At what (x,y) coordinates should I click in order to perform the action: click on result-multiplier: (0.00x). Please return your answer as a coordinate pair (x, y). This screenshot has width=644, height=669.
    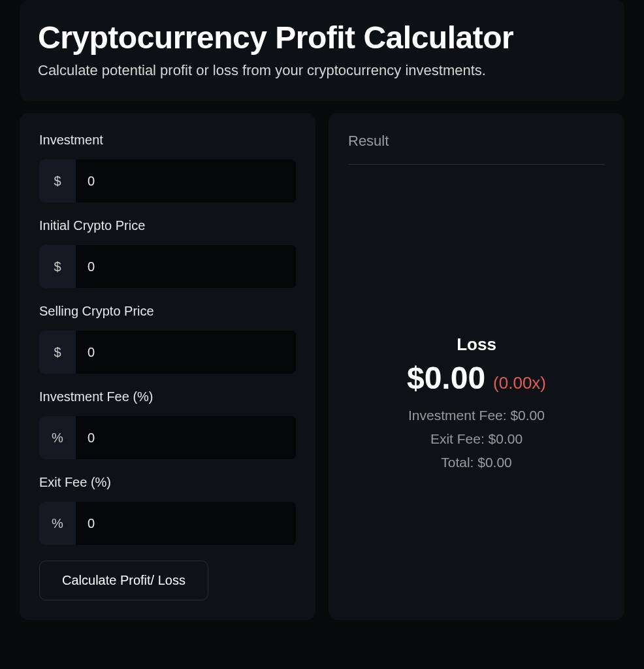
    Looking at the image, I should click on (520, 383).